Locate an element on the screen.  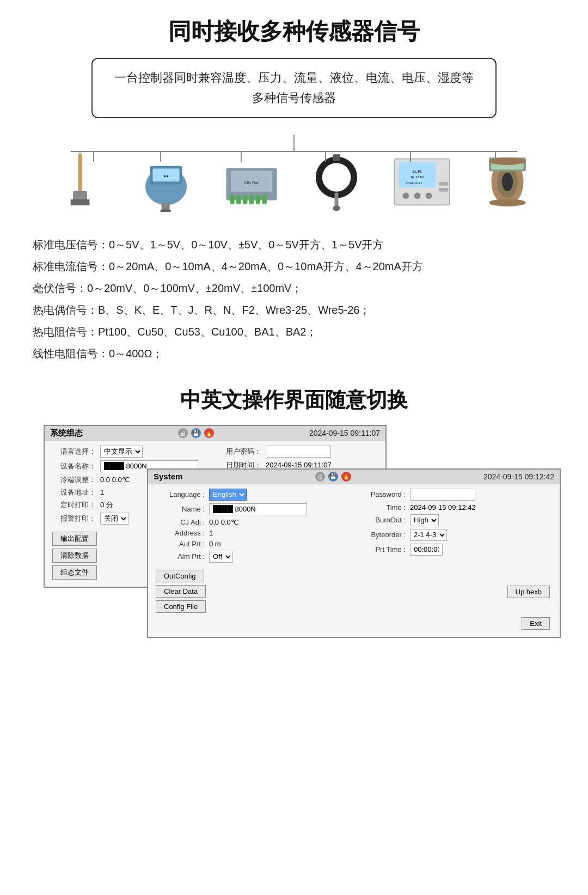
lang-select-cn: 中文显示 is located at coordinates (121, 452).